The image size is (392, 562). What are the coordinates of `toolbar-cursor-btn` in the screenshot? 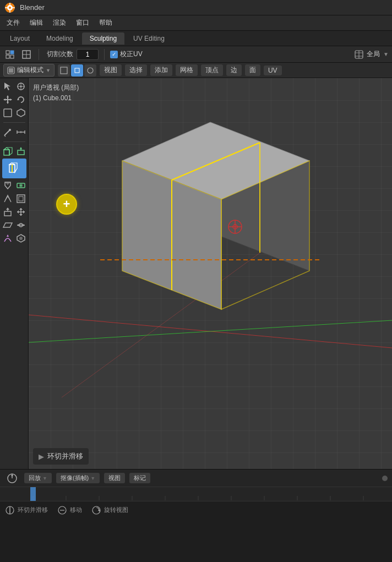 It's located at (21, 86).